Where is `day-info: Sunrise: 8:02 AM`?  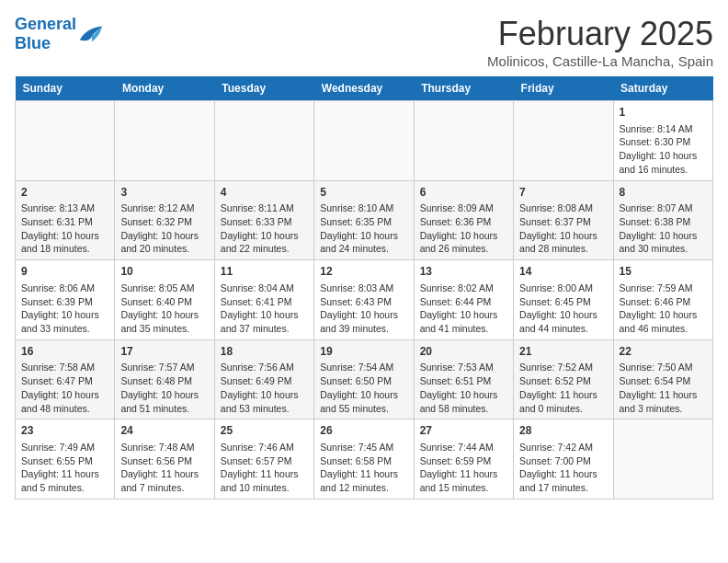 day-info: Sunrise: 8:02 AM is located at coordinates (463, 289).